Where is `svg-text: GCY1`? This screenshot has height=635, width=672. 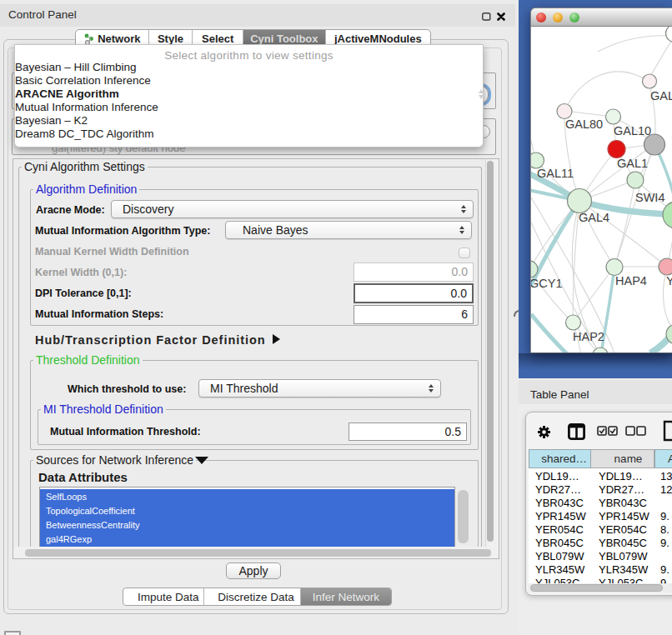
svg-text: GCY1 is located at coordinates (547, 283).